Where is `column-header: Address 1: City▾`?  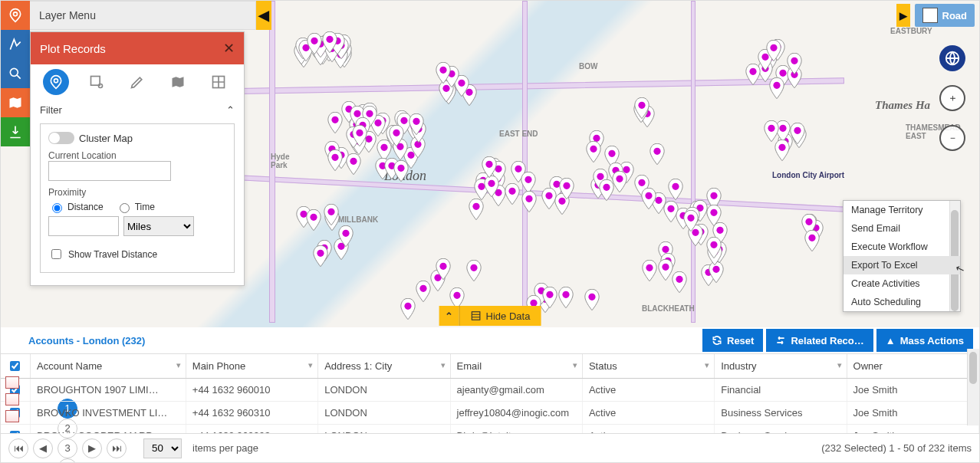 column-header: Address 1: City▾ is located at coordinates (384, 366).